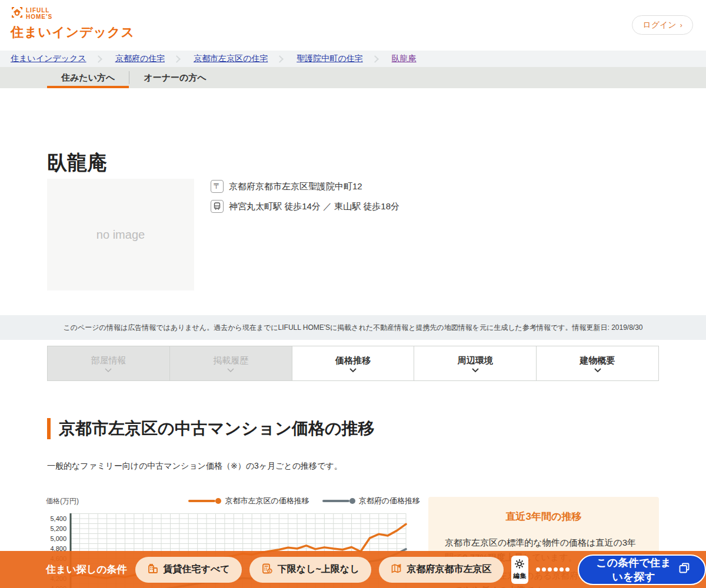 This screenshot has width=706, height=588. I want to click on tab-owners-label: オーナーの方へ, so click(175, 78).